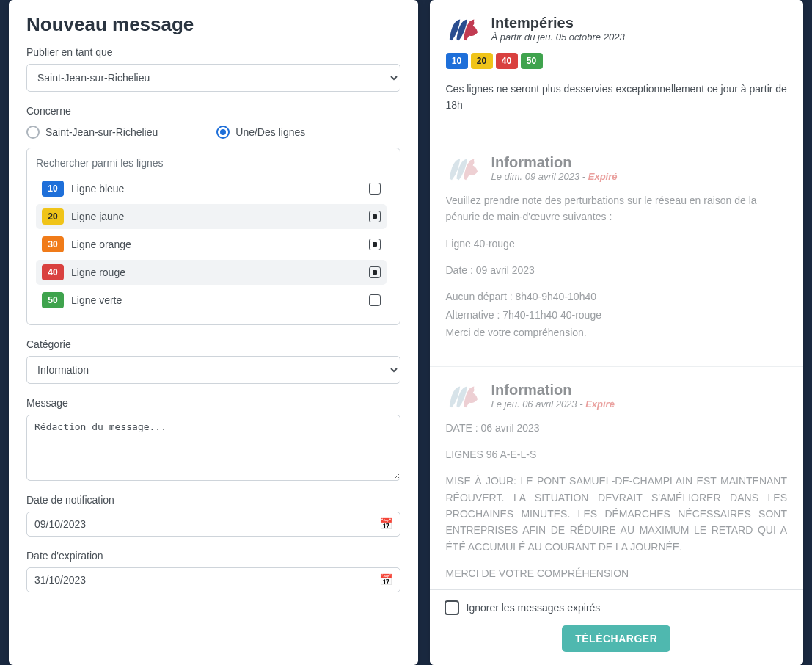 Image resolution: width=812 pixels, height=665 pixels. Describe the element at coordinates (213, 78) in the screenshot. I see `publish-as-select: Saint-Jean-sur-Richelieu` at that location.